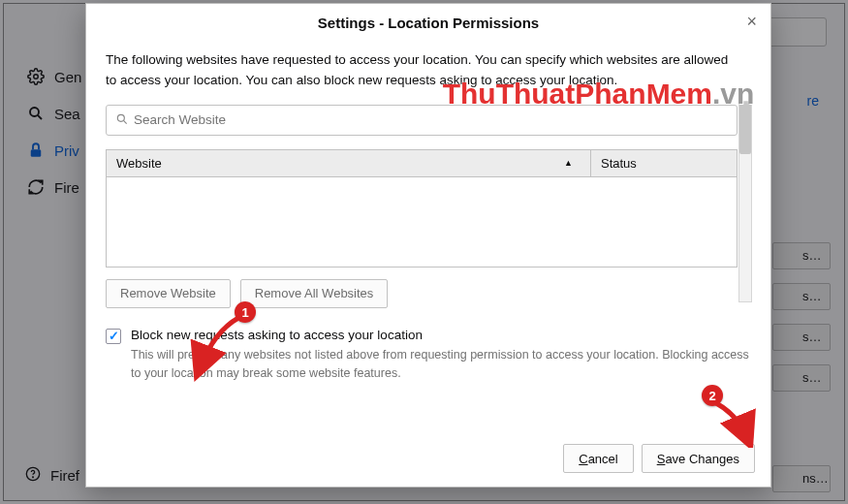 This screenshot has height=504, width=848. What do you see at coordinates (598, 458) in the screenshot?
I see `cancel-button: Cancel` at bounding box center [598, 458].